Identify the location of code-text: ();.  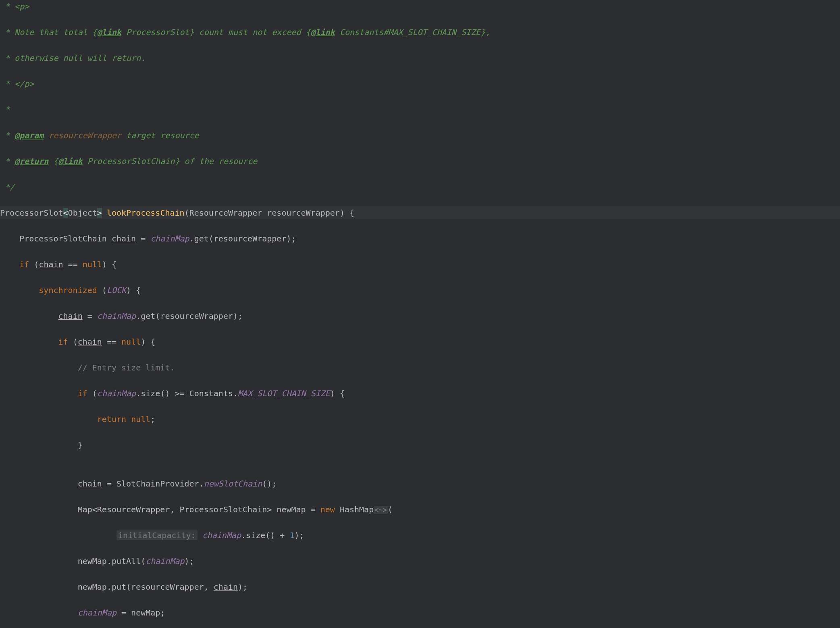
(269, 484).